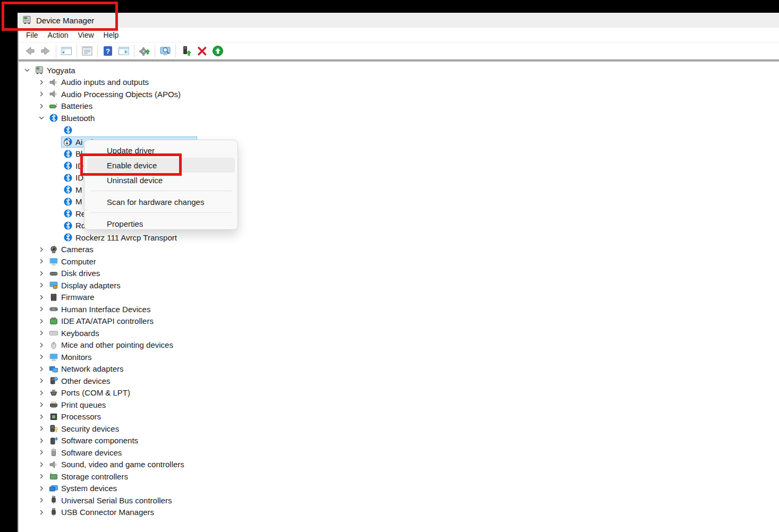 The height and width of the screenshot is (532, 779). Describe the element at coordinates (399, 381) in the screenshot. I see `tree-item-other-devices: ?Other devices` at that location.